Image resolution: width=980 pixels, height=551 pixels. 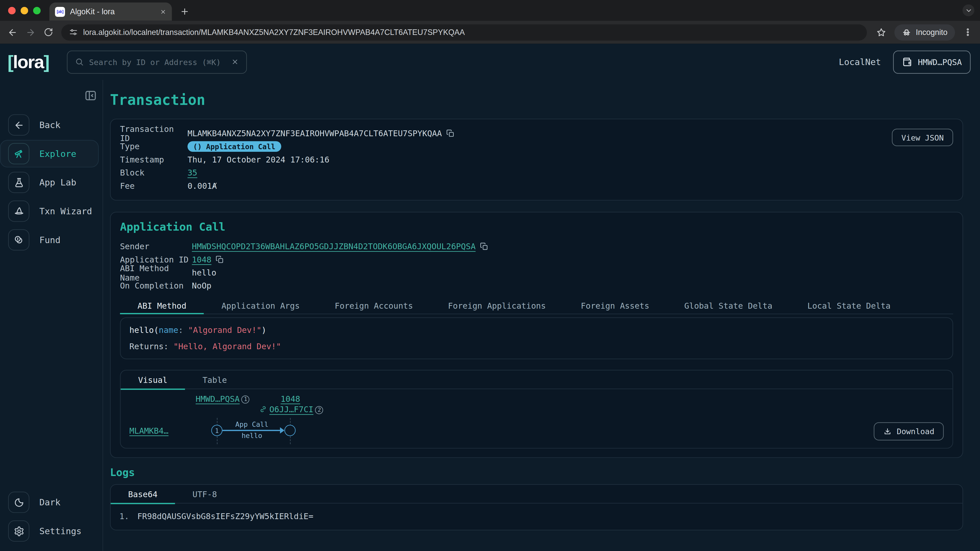 I want to click on tab-table: Table, so click(x=215, y=380).